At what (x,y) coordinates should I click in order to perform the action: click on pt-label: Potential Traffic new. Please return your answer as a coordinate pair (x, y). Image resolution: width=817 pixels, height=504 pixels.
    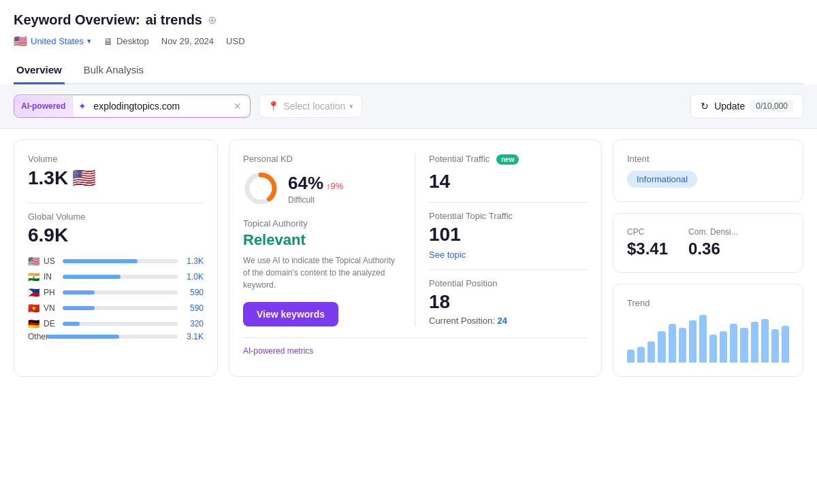
    Looking at the image, I should click on (508, 159).